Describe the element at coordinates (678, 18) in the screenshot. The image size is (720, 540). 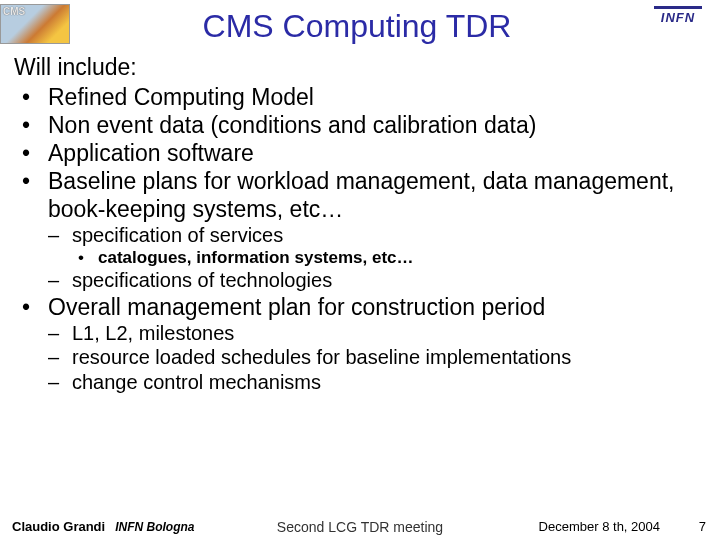
I see `infn-logo-text: INFN` at that location.